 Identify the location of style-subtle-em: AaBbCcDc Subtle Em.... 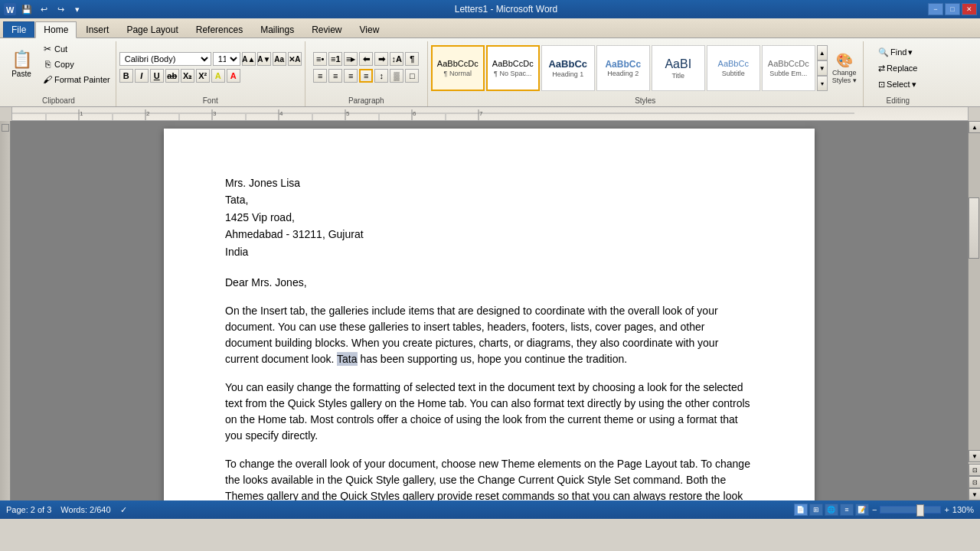
(789, 68).